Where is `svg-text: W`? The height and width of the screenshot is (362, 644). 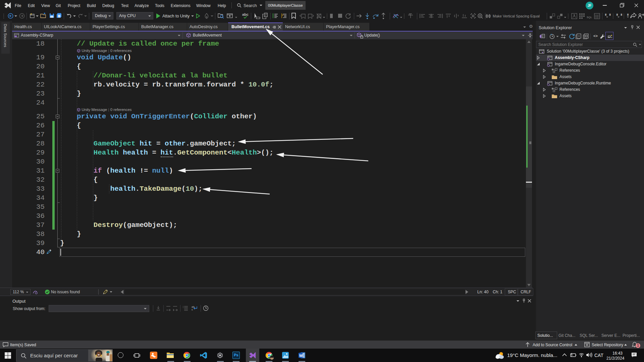 svg-text: W is located at coordinates (301, 356).